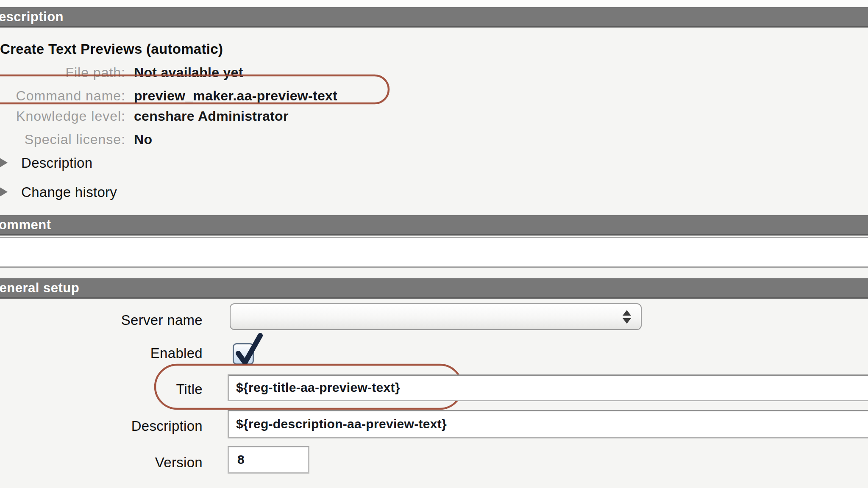 This screenshot has width=868, height=488. I want to click on version-input-value: 8, so click(269, 460).